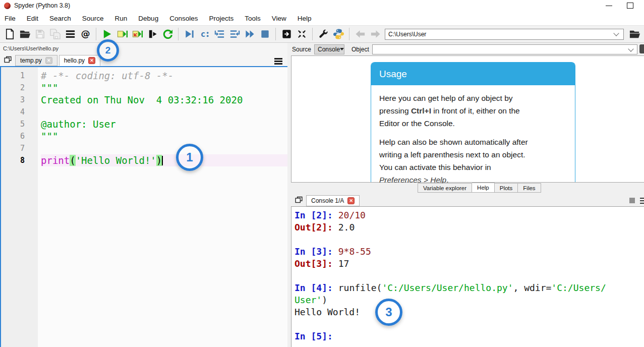  I want to click on menu-run: Run, so click(121, 18).